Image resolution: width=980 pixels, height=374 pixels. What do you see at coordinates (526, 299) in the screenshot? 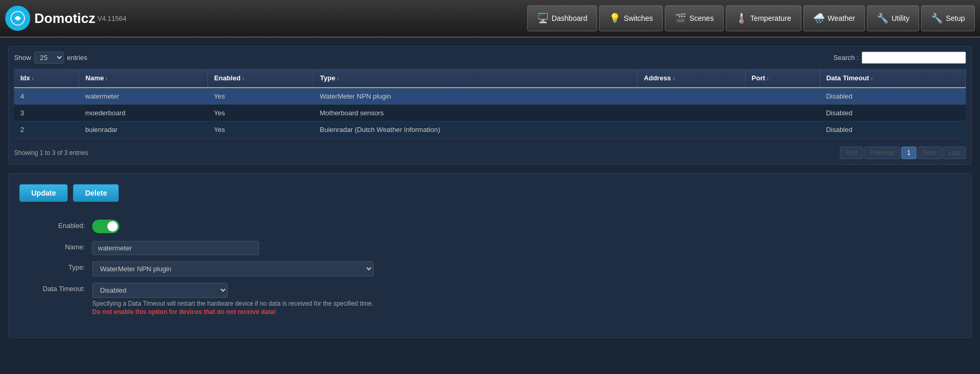
I see `data-timeout-control: Disabled1 minute5 minutes10 minutes30 mi…` at bounding box center [526, 299].